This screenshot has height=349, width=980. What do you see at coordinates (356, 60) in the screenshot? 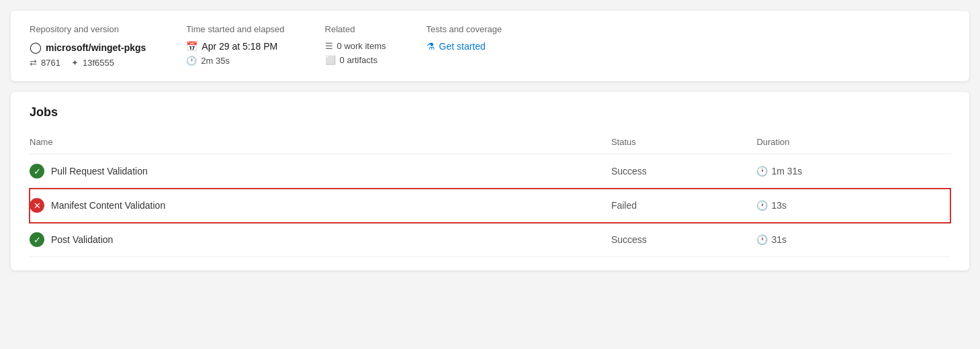
I see `artifacts-row: ⬜ 0 artifacts` at bounding box center [356, 60].